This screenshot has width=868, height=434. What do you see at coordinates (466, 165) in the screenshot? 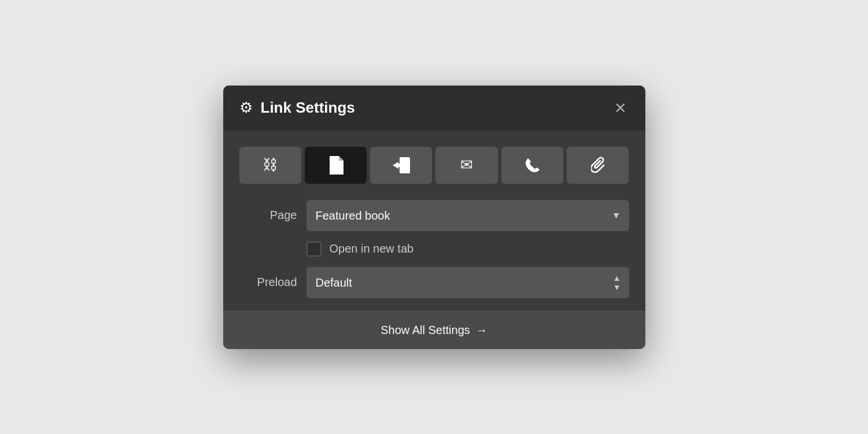
I see `tab-email: ✉` at bounding box center [466, 165].